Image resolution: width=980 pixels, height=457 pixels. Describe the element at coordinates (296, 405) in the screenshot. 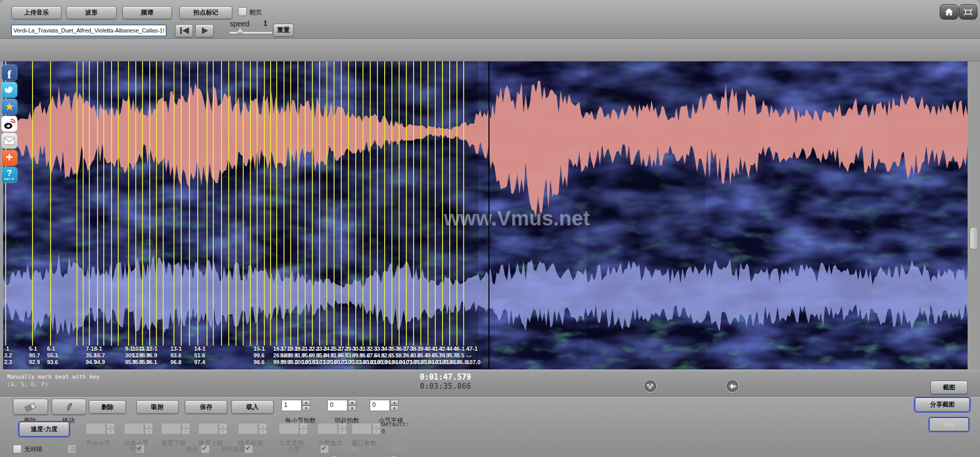

I see `beats-per-measure-spinner: 1 ▲▼` at that location.